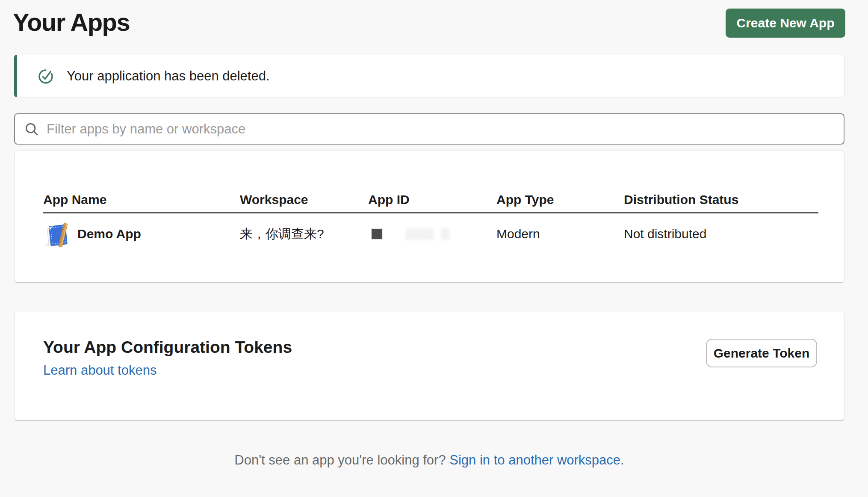 The height and width of the screenshot is (497, 868). What do you see at coordinates (71, 22) in the screenshot?
I see `page-title: Your Apps` at bounding box center [71, 22].